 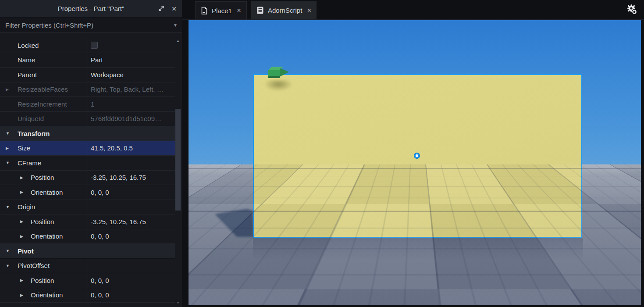 I want to click on tab-label: AdornScript, so click(x=285, y=11).